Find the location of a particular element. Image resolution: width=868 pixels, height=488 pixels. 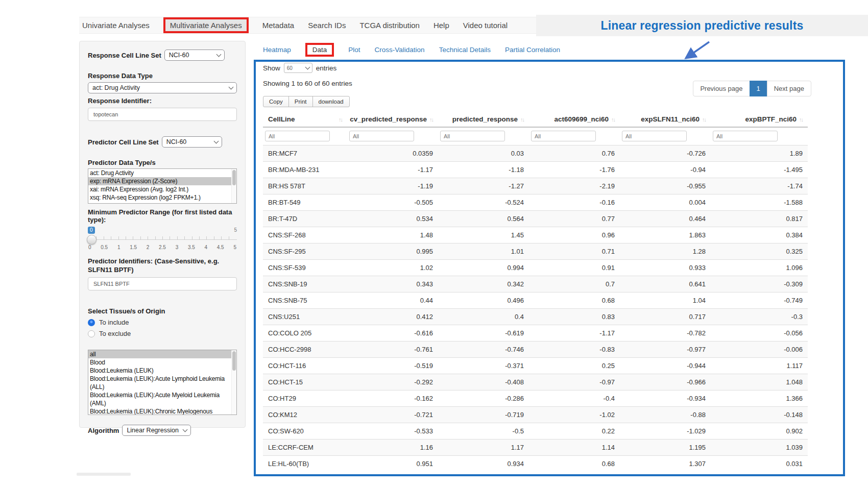

column-header-predicted-response: predicted_response↑↓ is located at coordinates (484, 119).